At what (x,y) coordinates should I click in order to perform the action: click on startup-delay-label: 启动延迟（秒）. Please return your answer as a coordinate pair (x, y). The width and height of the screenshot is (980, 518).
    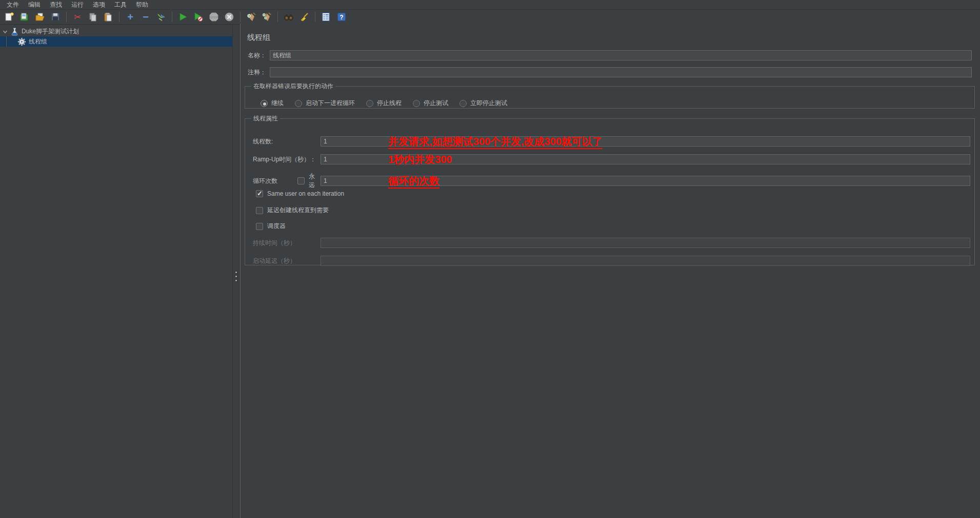
    Looking at the image, I should click on (287, 261).